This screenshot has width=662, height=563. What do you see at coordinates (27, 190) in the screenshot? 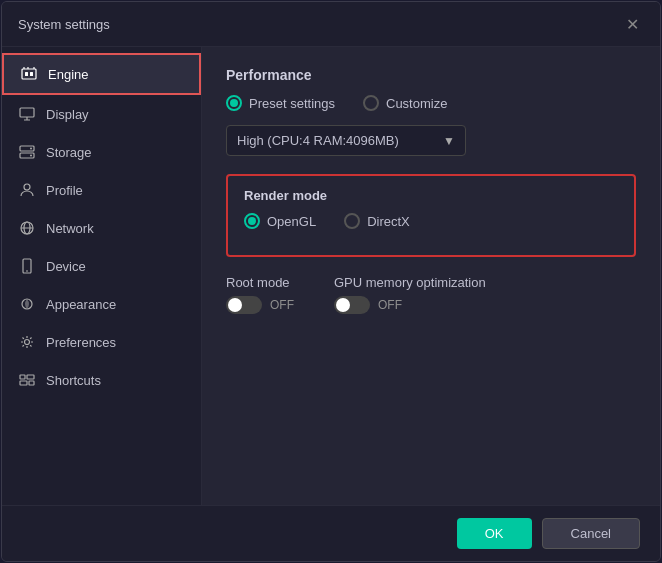
I see `profile-icon` at bounding box center [27, 190].